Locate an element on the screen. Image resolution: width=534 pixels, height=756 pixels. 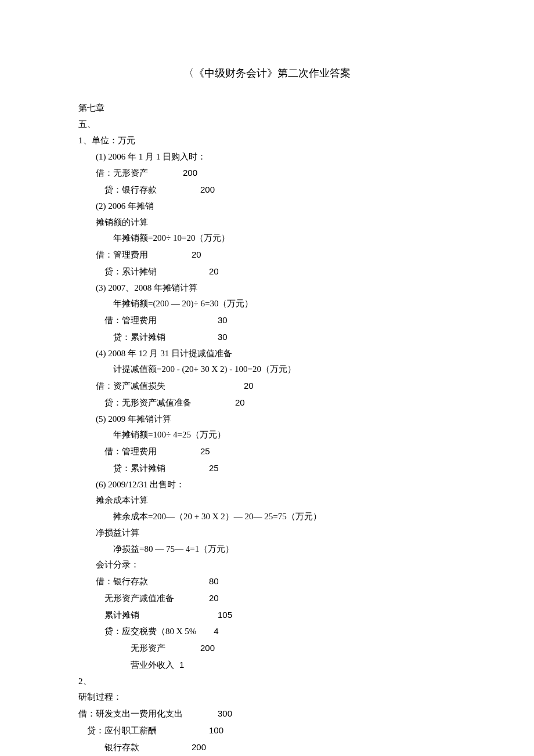
calc-label: 摊销额的计算 is located at coordinates (267, 223).